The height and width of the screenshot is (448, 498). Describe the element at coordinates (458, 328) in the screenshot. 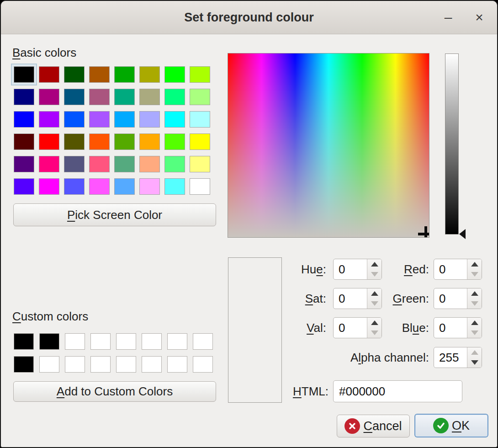

I see `blue-spinbox: 0` at that location.